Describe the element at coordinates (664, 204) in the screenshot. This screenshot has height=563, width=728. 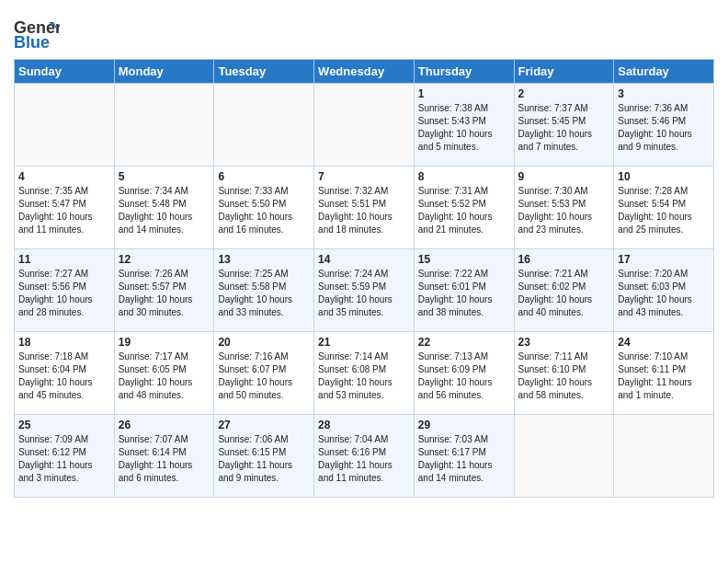
I see `cell-line: Sunset: 5:54 PM` at that location.